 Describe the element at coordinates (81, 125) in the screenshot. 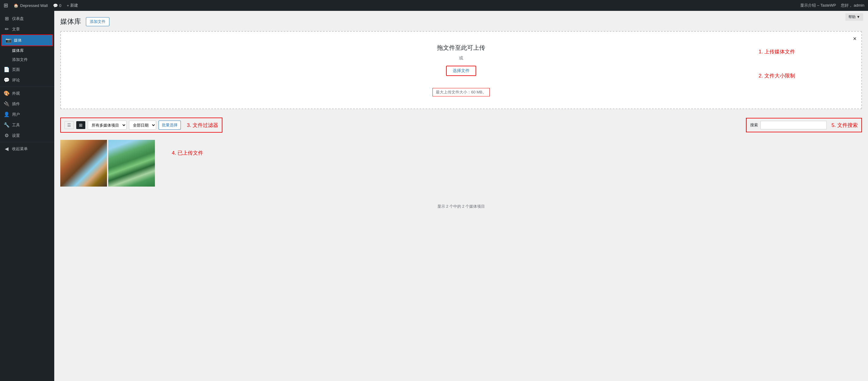

I see `grid-view-icon: ⊞` at that location.